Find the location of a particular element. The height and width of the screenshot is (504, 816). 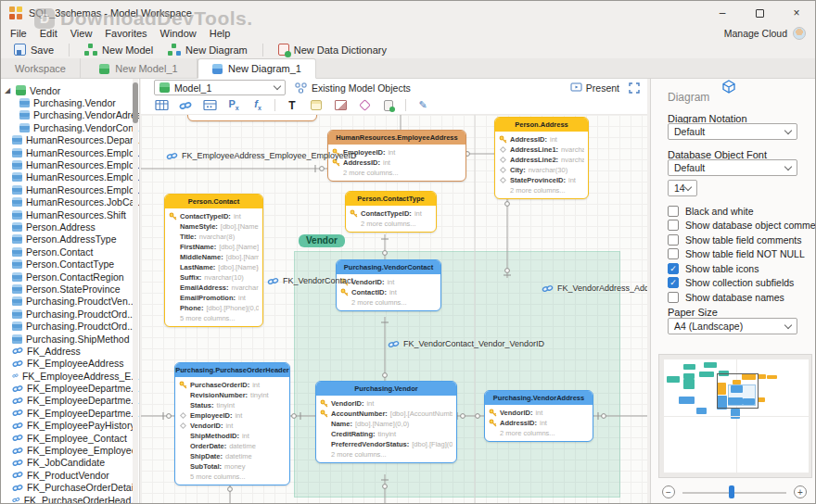

sidebar-item-fk-jobcandidate: FK_JobCandidate is located at coordinates (70, 463).